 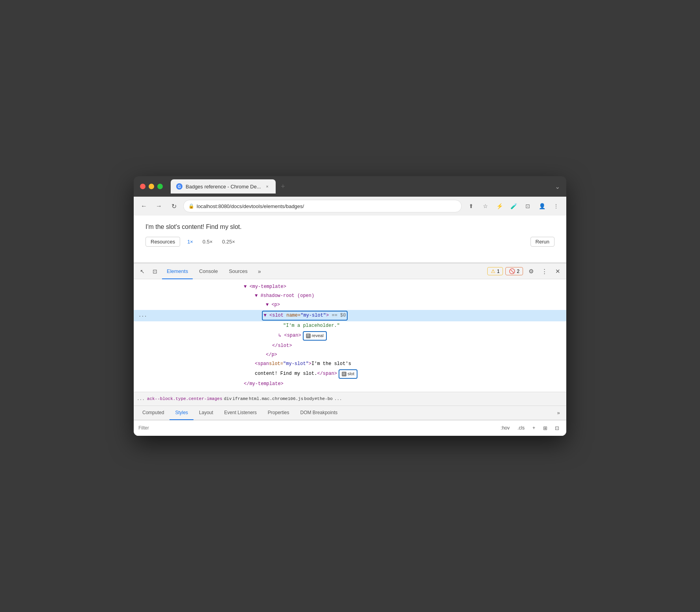 What do you see at coordinates (499, 206) in the screenshot?
I see `extensions-icon: ⚡` at bounding box center [499, 206].